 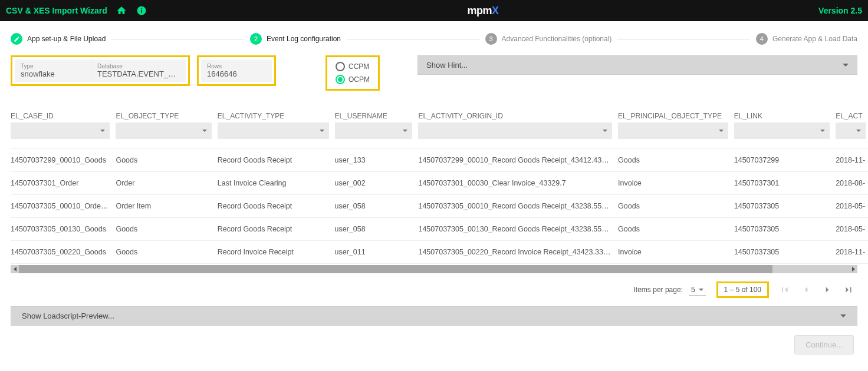 What do you see at coordinates (785, 290) in the screenshot?
I see `page-first-button` at bounding box center [785, 290].